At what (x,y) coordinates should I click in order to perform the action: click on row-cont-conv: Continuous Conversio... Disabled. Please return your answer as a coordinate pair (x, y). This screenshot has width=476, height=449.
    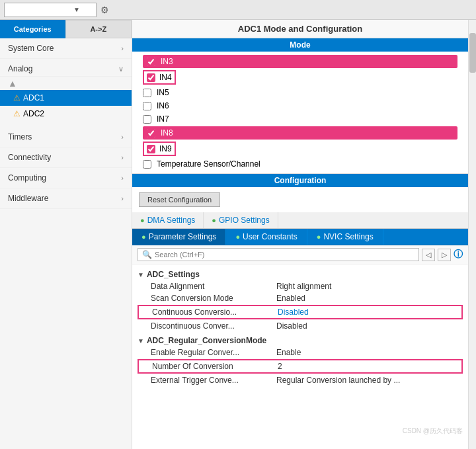
    Looking at the image, I should click on (300, 312).